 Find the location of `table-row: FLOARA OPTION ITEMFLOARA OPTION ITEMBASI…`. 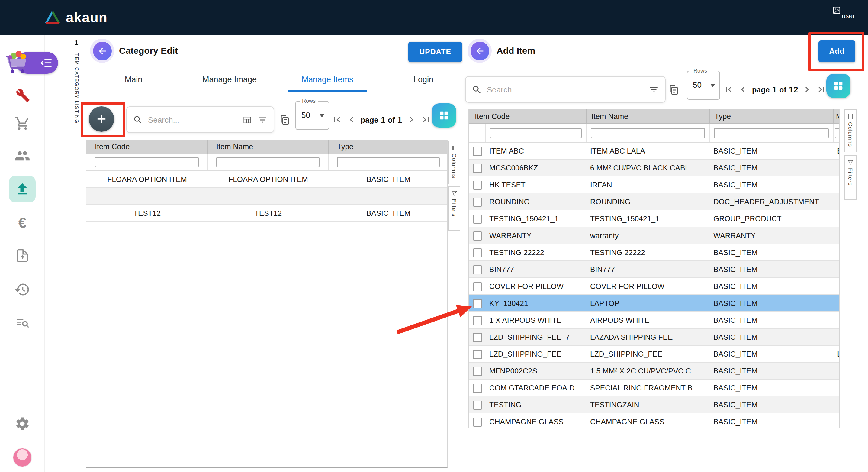

table-row: FLOARA OPTION ITEMFLOARA OPTION ITEMBASI… is located at coordinates (267, 179).